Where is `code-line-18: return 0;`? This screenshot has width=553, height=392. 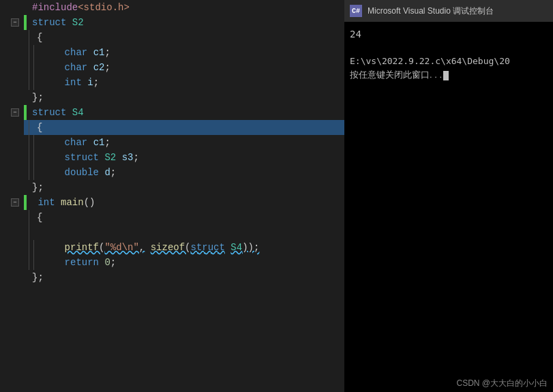
code-line-18: return 0; is located at coordinates (172, 262).